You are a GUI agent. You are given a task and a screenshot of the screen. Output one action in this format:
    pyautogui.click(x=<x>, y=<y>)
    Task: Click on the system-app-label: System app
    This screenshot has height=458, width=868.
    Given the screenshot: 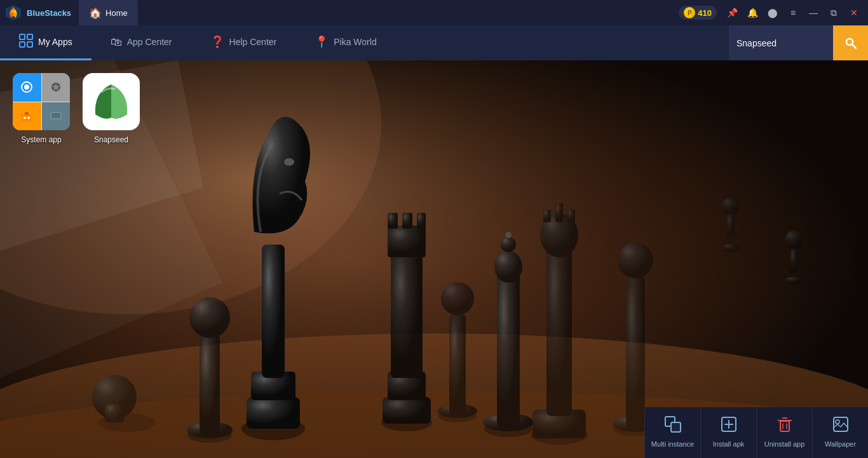 What is the action you would take?
    pyautogui.click(x=41, y=140)
    